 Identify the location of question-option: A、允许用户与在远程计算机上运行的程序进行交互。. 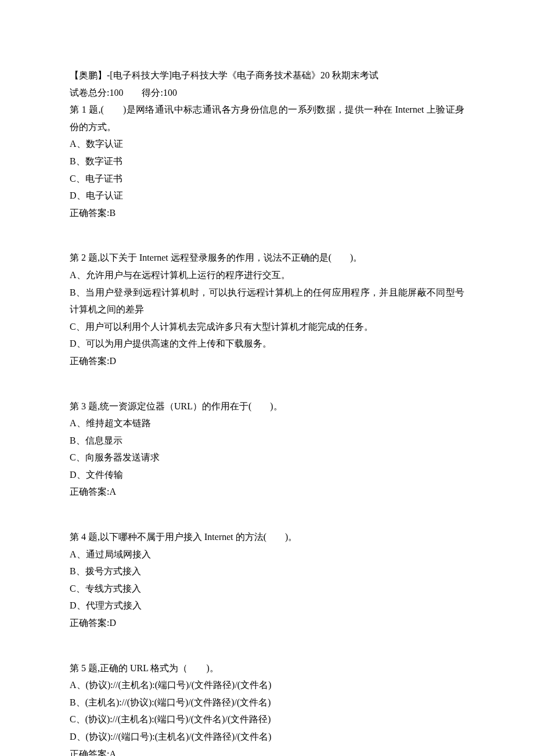
(267, 275).